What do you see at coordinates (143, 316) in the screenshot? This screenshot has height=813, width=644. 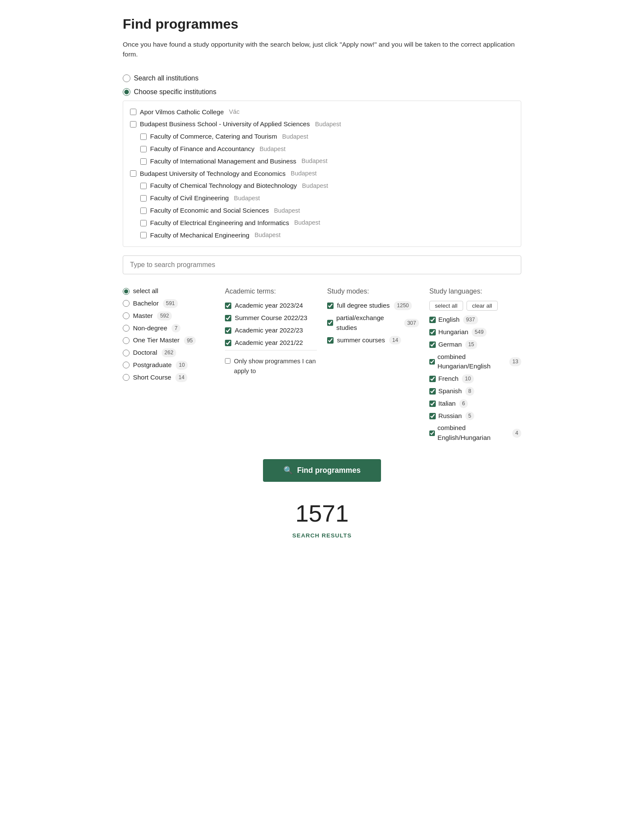 I see `degree-type-label: Master` at bounding box center [143, 316].